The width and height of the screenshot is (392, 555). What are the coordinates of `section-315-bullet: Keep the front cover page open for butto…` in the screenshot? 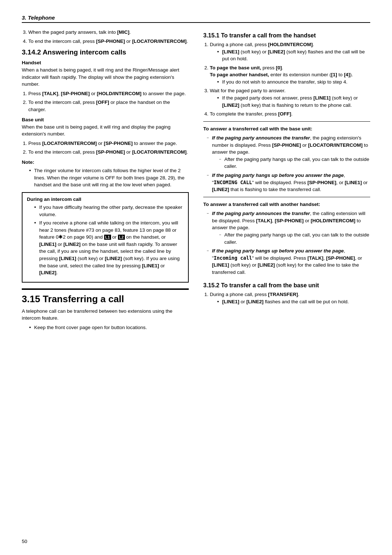 It's located at (109, 328).